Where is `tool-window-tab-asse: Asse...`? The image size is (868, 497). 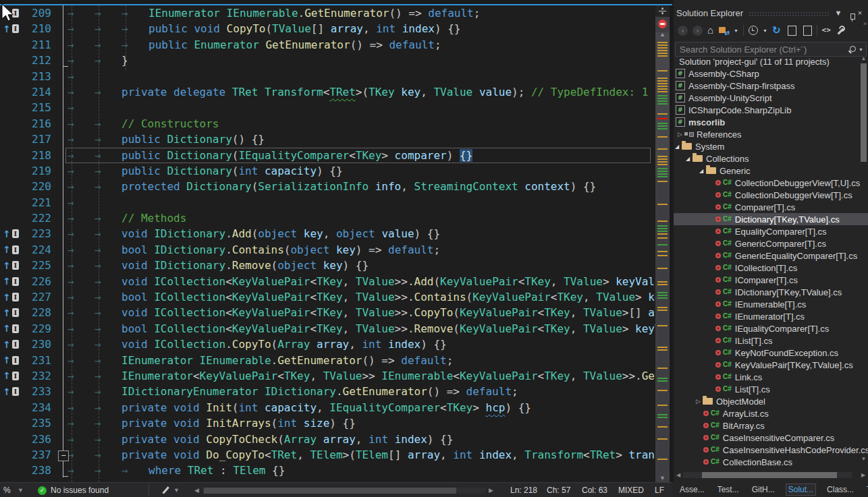
tool-window-tab-asse: Asse... is located at coordinates (693, 490).